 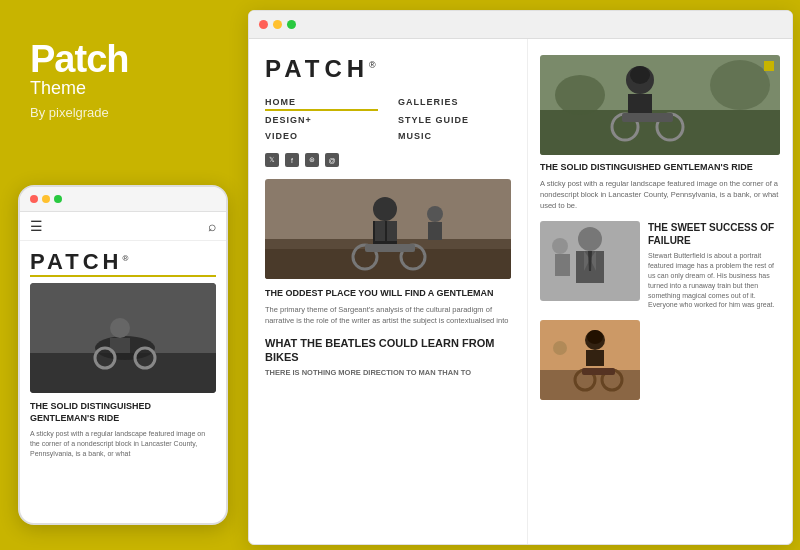 I want to click on post1-text: The primary theme of Sargeant's analysis…, so click(x=388, y=316).